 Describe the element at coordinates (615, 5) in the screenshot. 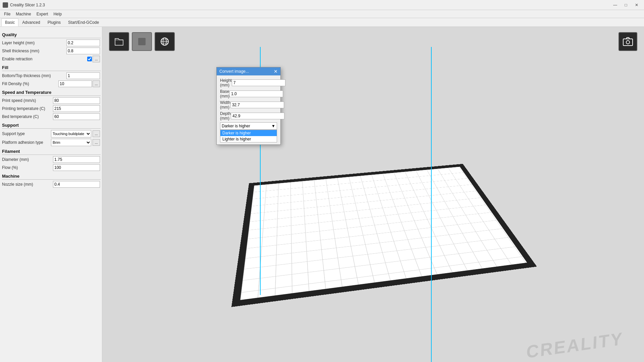

I see `minimize-button: —` at that location.